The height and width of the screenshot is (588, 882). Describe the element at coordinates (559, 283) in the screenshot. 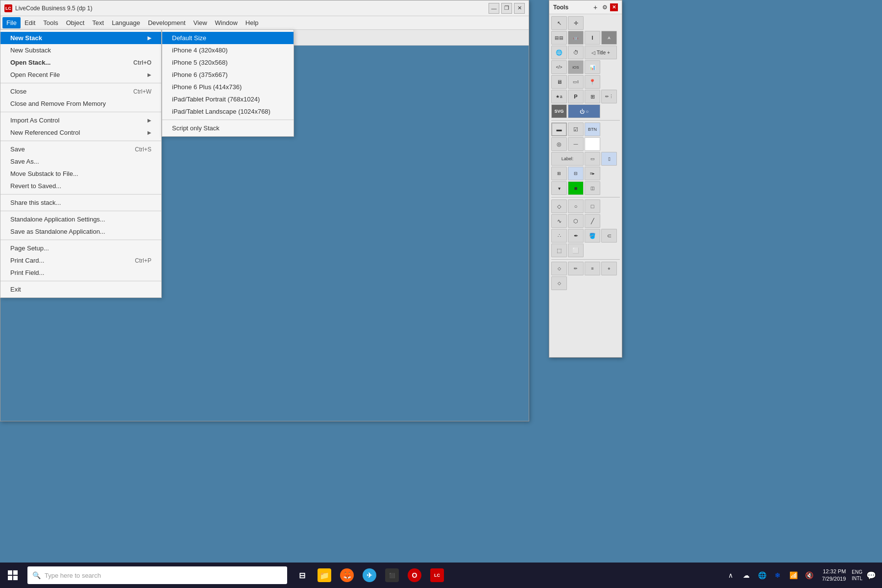

I see `tool-graphic-5: ◇` at that location.